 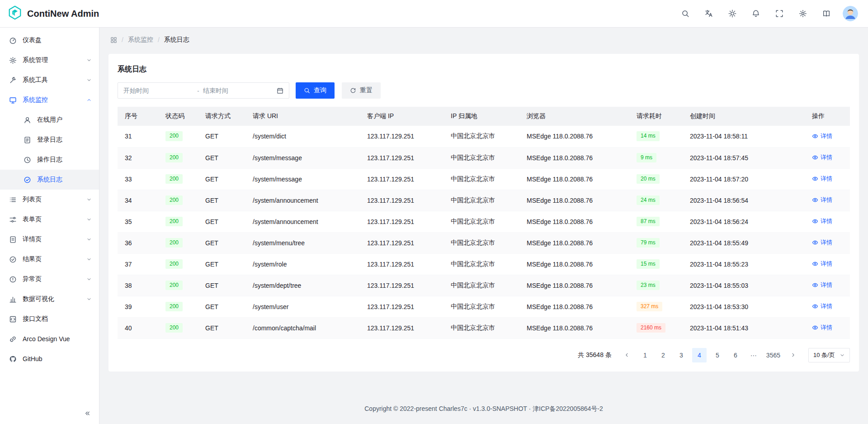 I want to click on pagination-page-3: 3, so click(x=681, y=355).